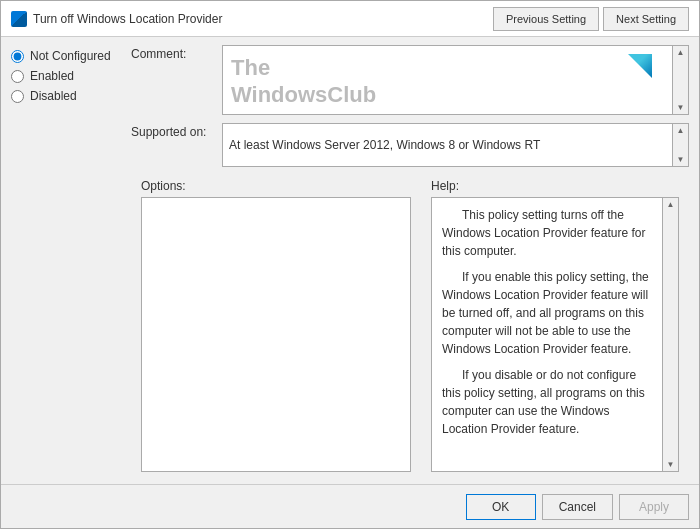  What do you see at coordinates (70, 56) in the screenshot?
I see `radio-not-configured-label: Not Configured` at bounding box center [70, 56].